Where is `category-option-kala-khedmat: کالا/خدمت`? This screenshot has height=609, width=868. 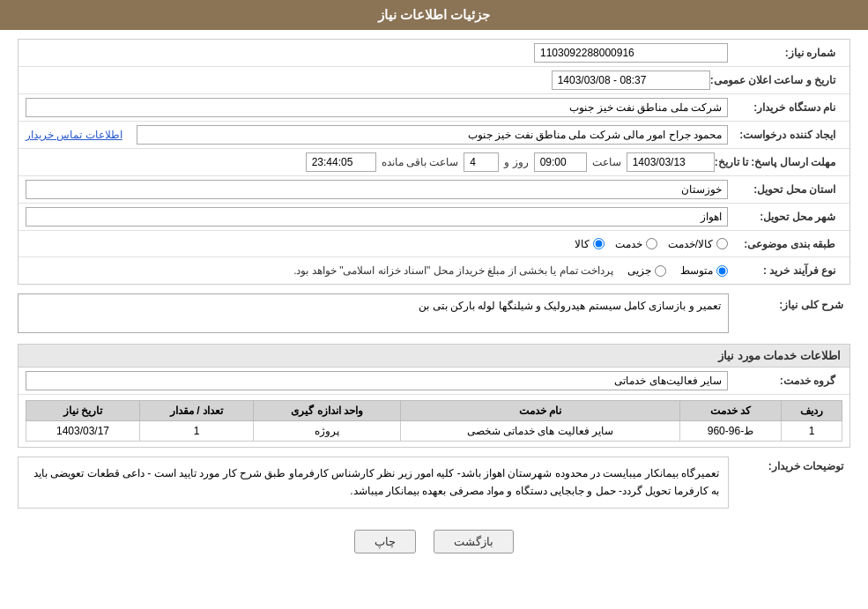
category-option-kala-khedmat: کالا/خدمت is located at coordinates (698, 244).